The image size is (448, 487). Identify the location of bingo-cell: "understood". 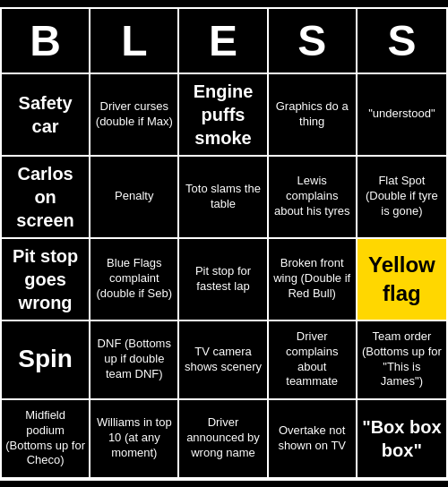
(401, 115).